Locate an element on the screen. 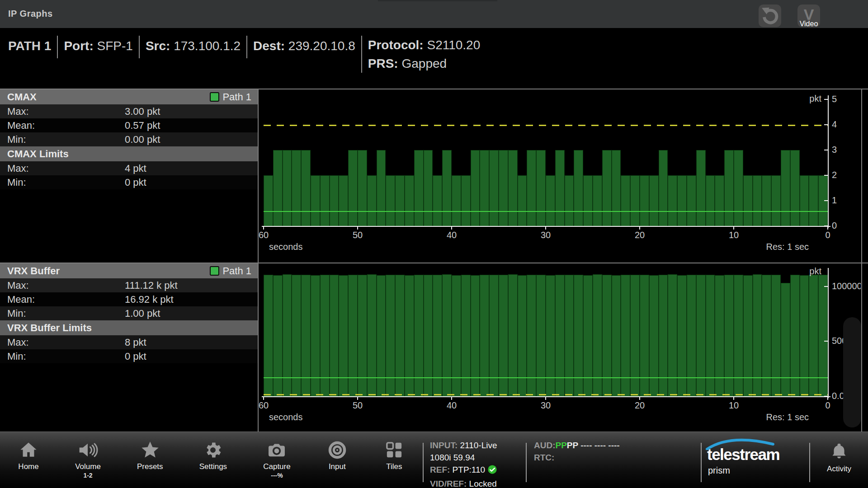  toolbar-item-tiles: Tiles is located at coordinates (394, 464).